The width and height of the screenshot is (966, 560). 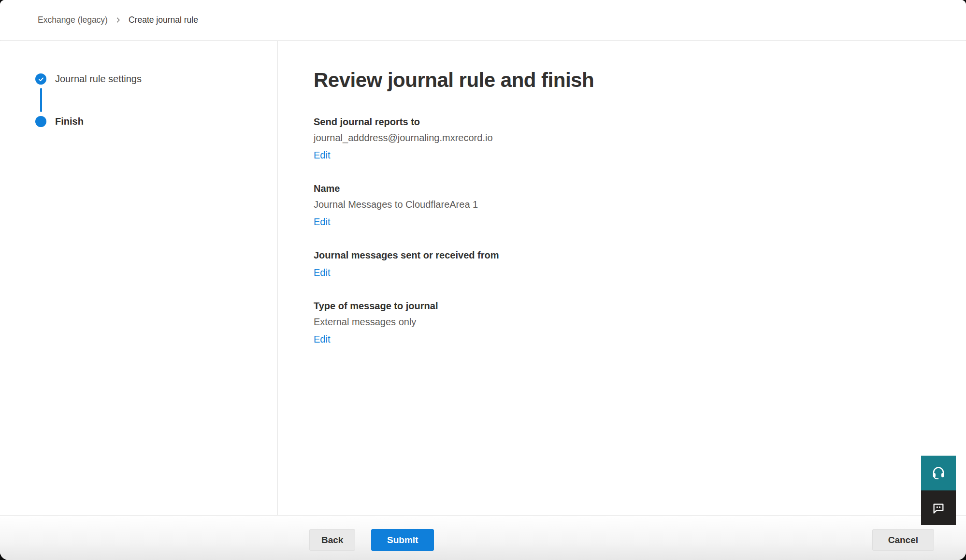 I want to click on review-section: Name Journal Messages to CloudflareArea …, so click(x=625, y=205).